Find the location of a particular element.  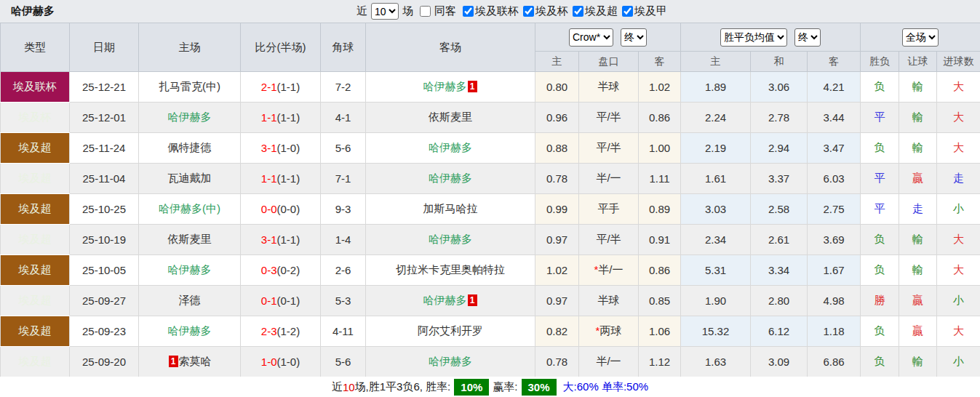

league-filter-egypt-premier: 埃及超 is located at coordinates (593, 12).